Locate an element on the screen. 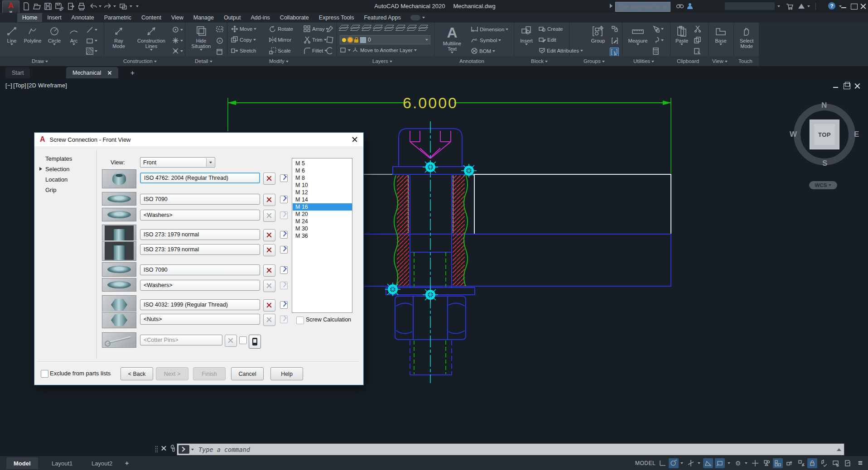 This screenshot has height=470, width=868. polyline-button: Polyline is located at coordinates (33, 34).